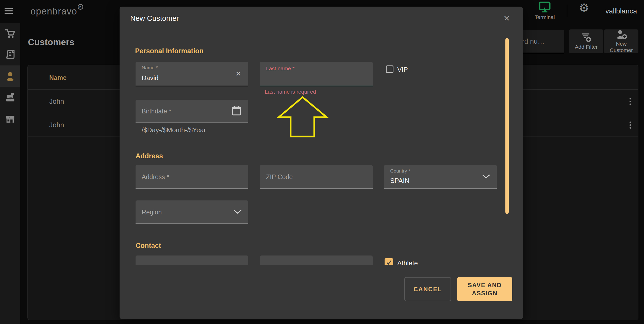  I want to click on sidebar-item-customers, so click(10, 76).